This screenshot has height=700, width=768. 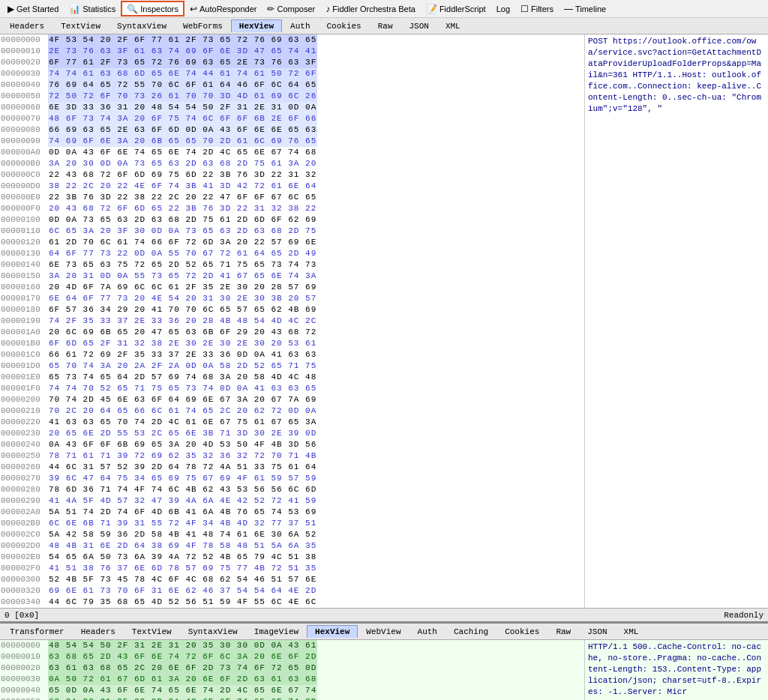 I want to click on top-status-right: Readonly, so click(x=744, y=615).